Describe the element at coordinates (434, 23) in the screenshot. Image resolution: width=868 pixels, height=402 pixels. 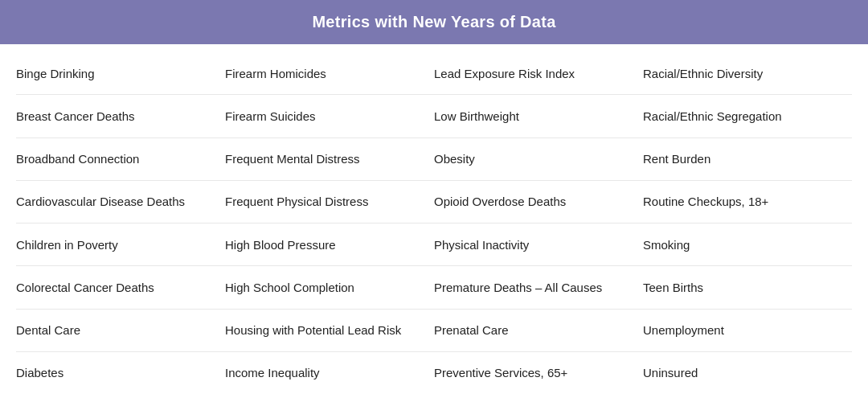
I see `page-header: Metrics with New Years of Data` at that location.